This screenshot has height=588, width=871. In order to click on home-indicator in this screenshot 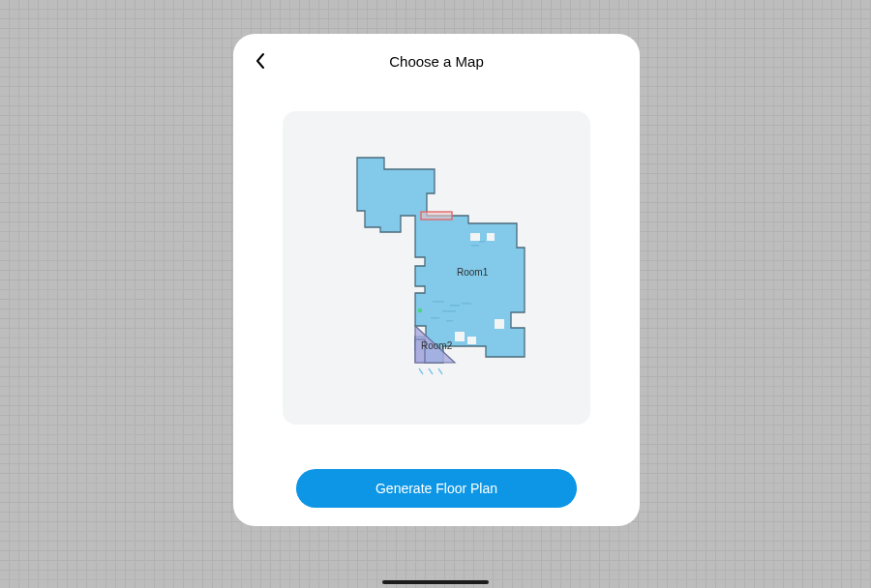, I will do `click(436, 582)`.